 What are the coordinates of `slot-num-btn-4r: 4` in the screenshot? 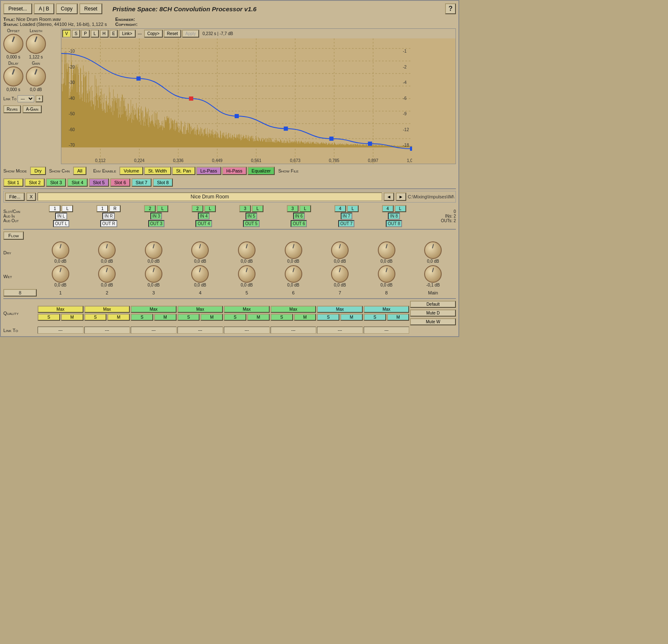 It's located at (388, 209).